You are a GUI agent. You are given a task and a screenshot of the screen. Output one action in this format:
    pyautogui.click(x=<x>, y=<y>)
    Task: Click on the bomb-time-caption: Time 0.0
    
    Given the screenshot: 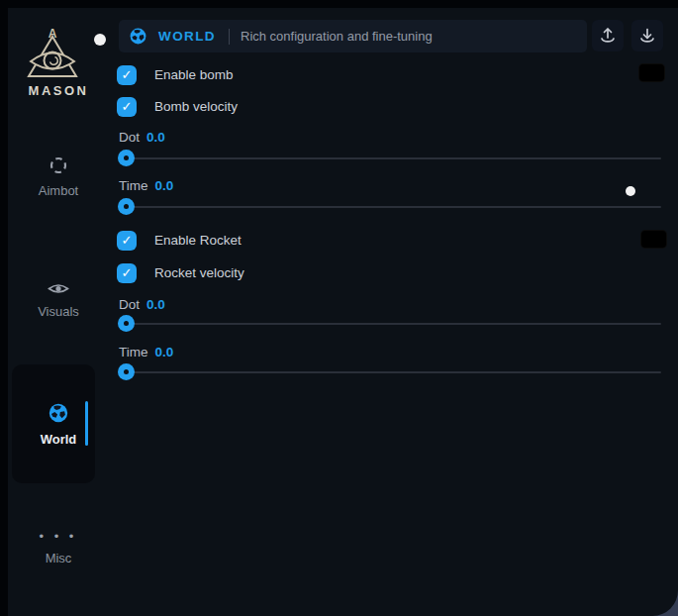 What is the action you would take?
    pyautogui.click(x=146, y=186)
    